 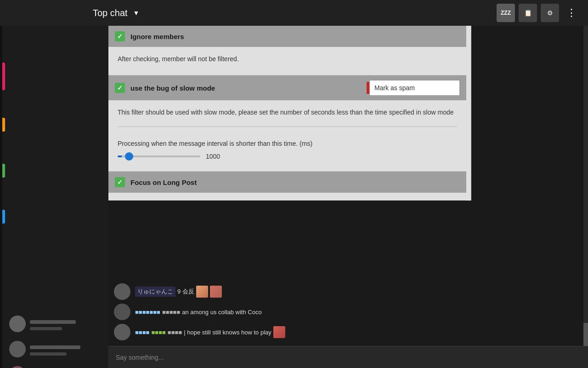 What do you see at coordinates (288, 148) in the screenshot?
I see `slider-section: Processing when the message interval is …` at bounding box center [288, 148].